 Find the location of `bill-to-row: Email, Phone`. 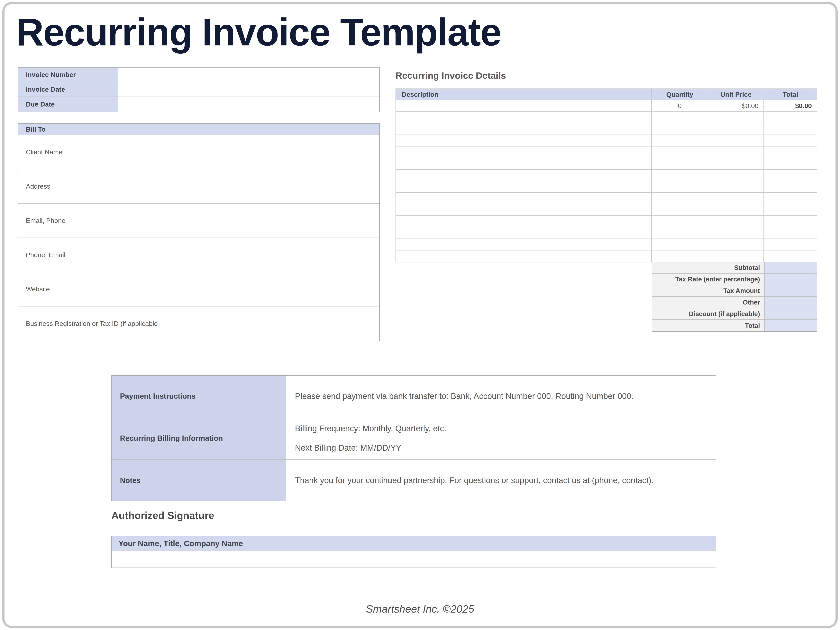

bill-to-row: Email, Phone is located at coordinates (199, 221).